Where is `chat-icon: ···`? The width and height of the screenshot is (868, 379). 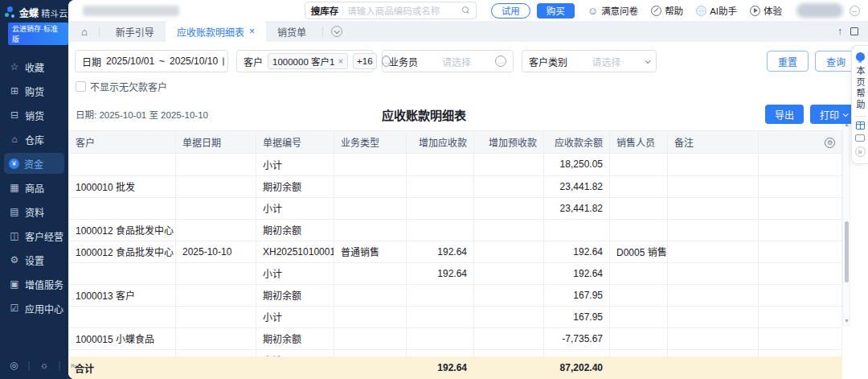
chat-icon: ··· is located at coordinates (860, 138).